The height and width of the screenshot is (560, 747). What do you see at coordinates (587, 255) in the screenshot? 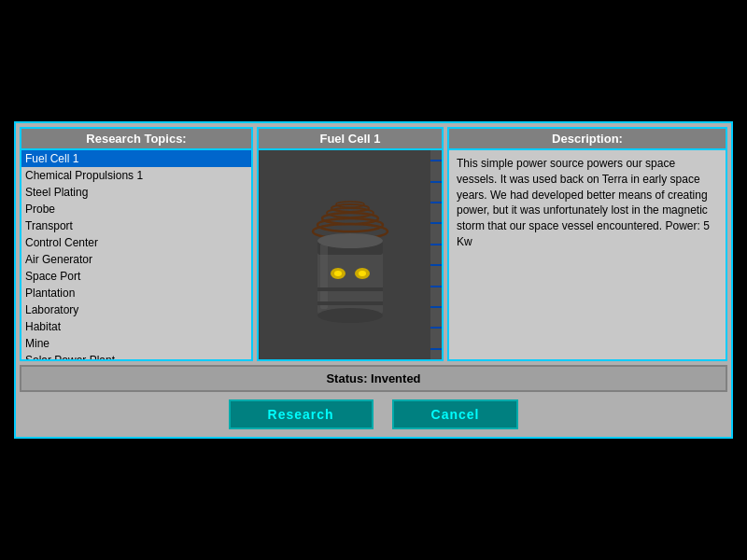
I see `description-area: This simple power source powers our spac…` at bounding box center [587, 255].